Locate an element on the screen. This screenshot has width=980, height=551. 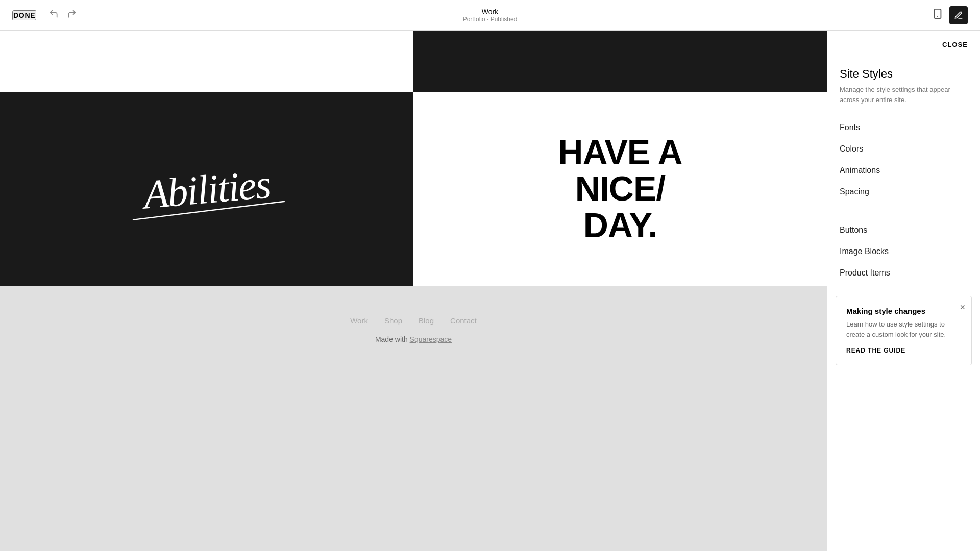
panel-item-image-blocks: Image Blocks is located at coordinates (903, 252).